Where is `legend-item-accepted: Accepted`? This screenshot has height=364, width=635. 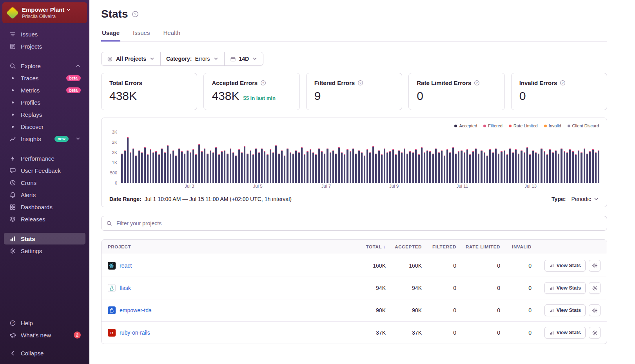 legend-item-accepted: Accepted is located at coordinates (466, 126).